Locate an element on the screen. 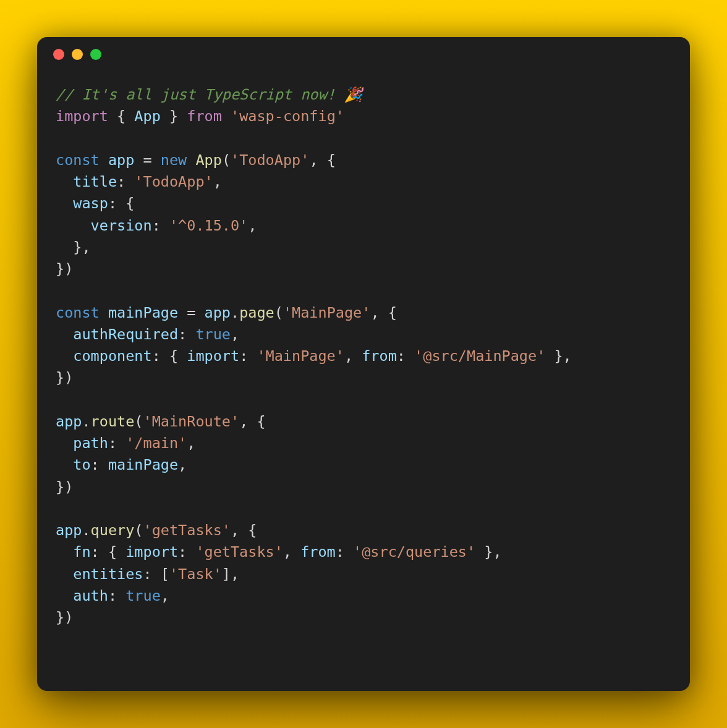  code-line: app.route('MainRoute', { is located at coordinates (364, 421).